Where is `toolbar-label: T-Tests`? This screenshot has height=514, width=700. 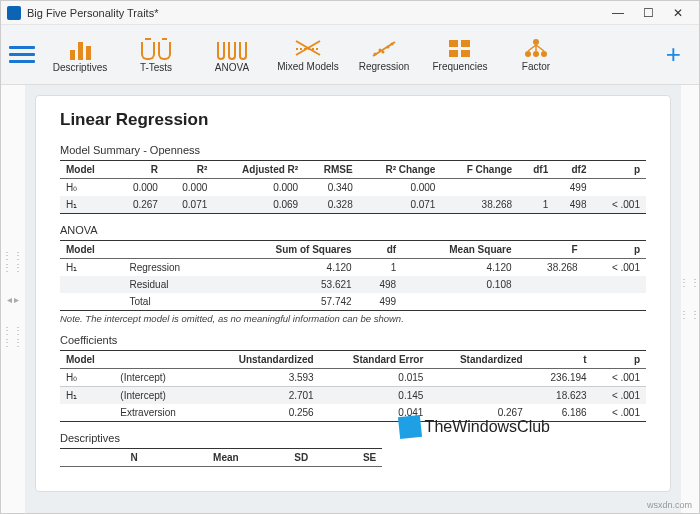 toolbar-label: T-Tests is located at coordinates (156, 68).